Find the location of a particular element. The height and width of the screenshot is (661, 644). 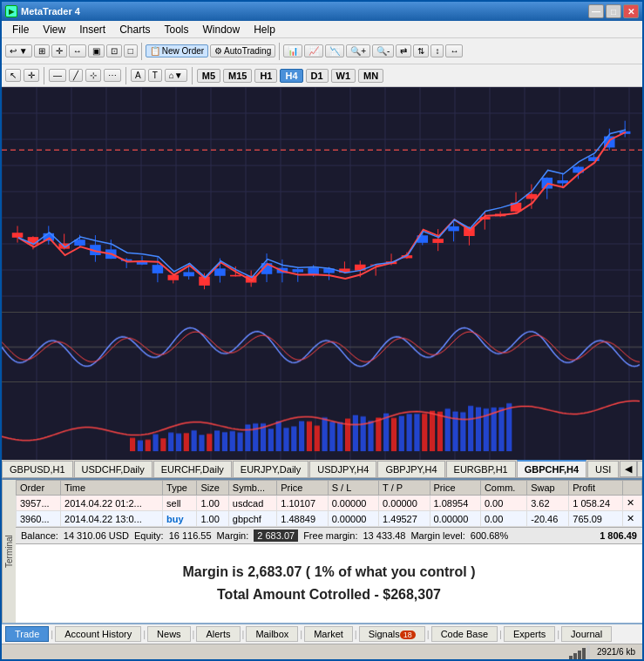

tab-journal: Journal is located at coordinates (586, 634).